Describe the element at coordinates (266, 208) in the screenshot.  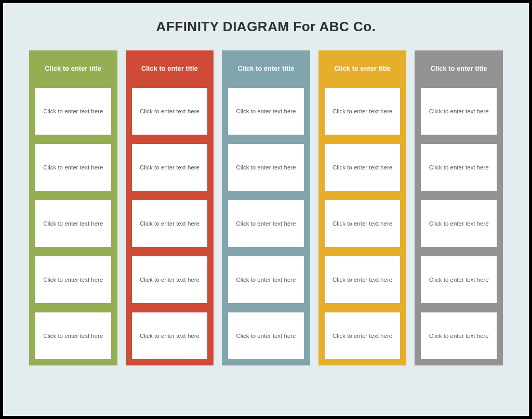
I see `column-3: Click to enter title Click to enter text…` at that location.